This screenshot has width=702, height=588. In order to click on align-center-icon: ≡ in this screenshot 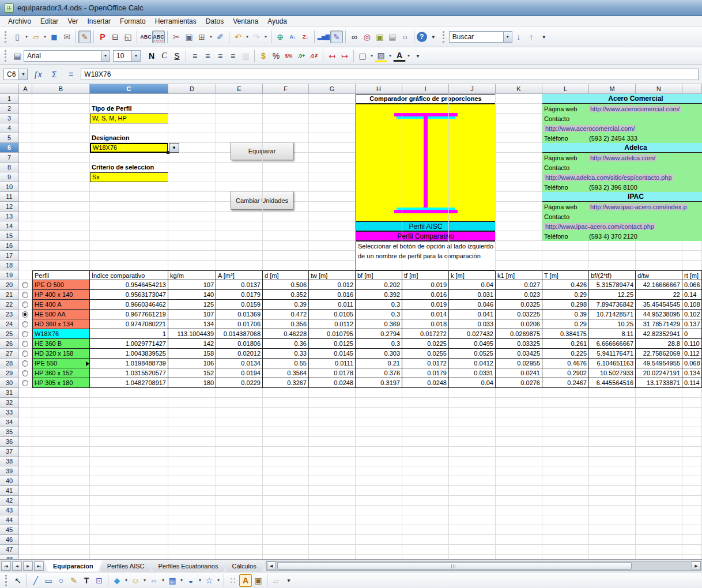, I will do `click(207, 56)`.